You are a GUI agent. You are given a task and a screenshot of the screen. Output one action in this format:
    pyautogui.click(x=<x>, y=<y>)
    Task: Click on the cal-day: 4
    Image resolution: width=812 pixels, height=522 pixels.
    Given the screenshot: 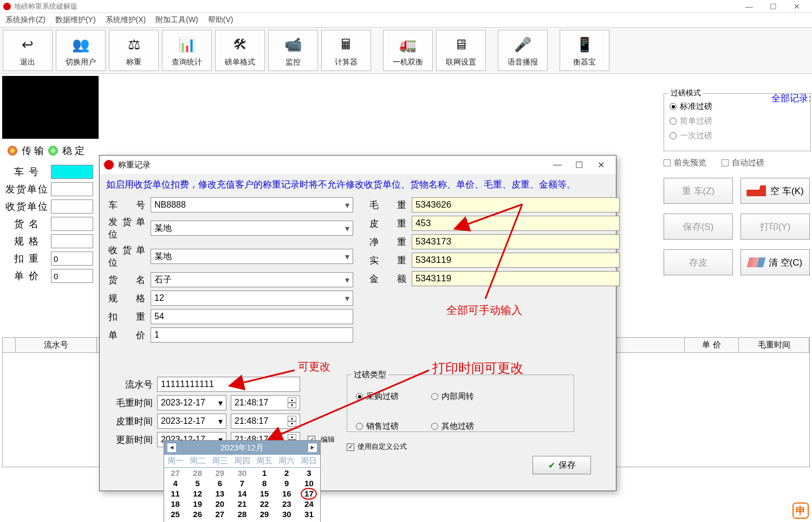 What is the action you would take?
    pyautogui.click(x=176, y=484)
    